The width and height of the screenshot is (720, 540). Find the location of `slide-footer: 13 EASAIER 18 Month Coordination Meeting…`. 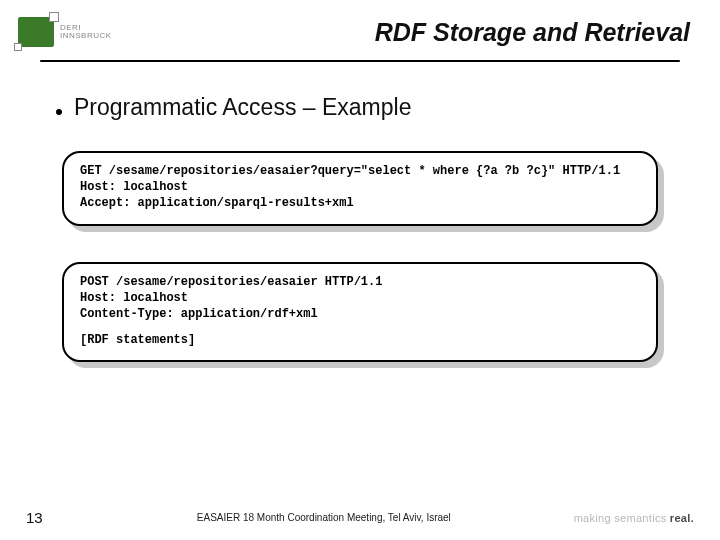

slide-footer: 13 EASAIER 18 Month Coordination Meeting… is located at coordinates (360, 518).